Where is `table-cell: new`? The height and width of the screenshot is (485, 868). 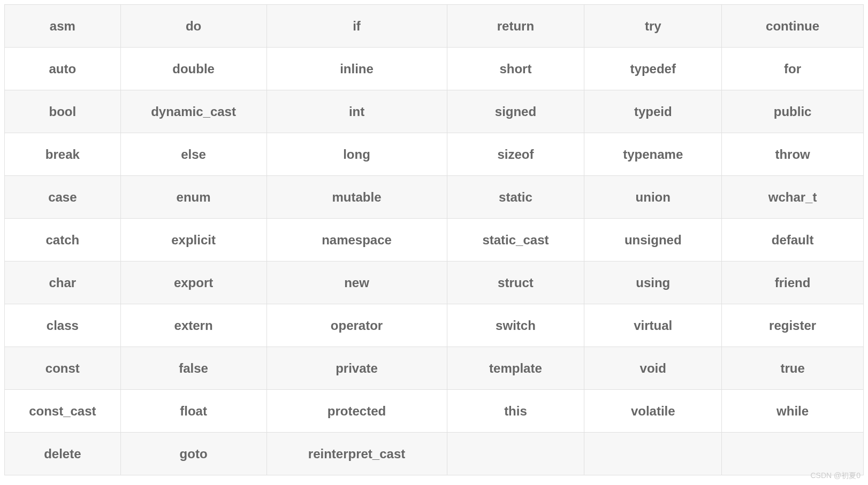
table-cell: new is located at coordinates (356, 283).